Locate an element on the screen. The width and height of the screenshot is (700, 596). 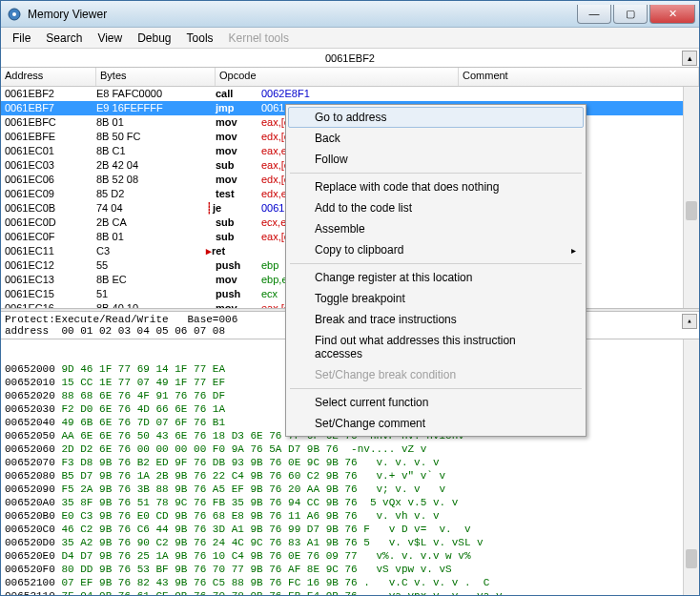
ctx-add-code-list: Add to the code list is located at coordinates (436, 208).